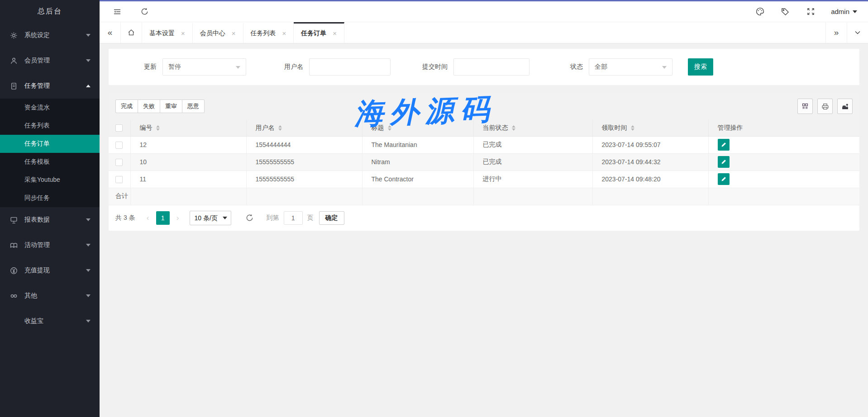 The width and height of the screenshot is (868, 417). I want to click on column-header-title: 标题, so click(418, 128).